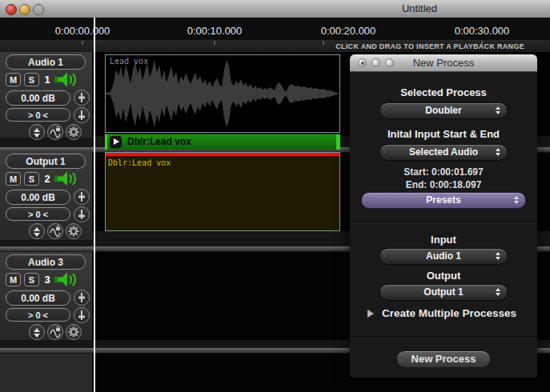 The image size is (550, 392). What do you see at coordinates (83, 30) in the screenshot?
I see `ruler-label: 0:00:00.000` at bounding box center [83, 30].